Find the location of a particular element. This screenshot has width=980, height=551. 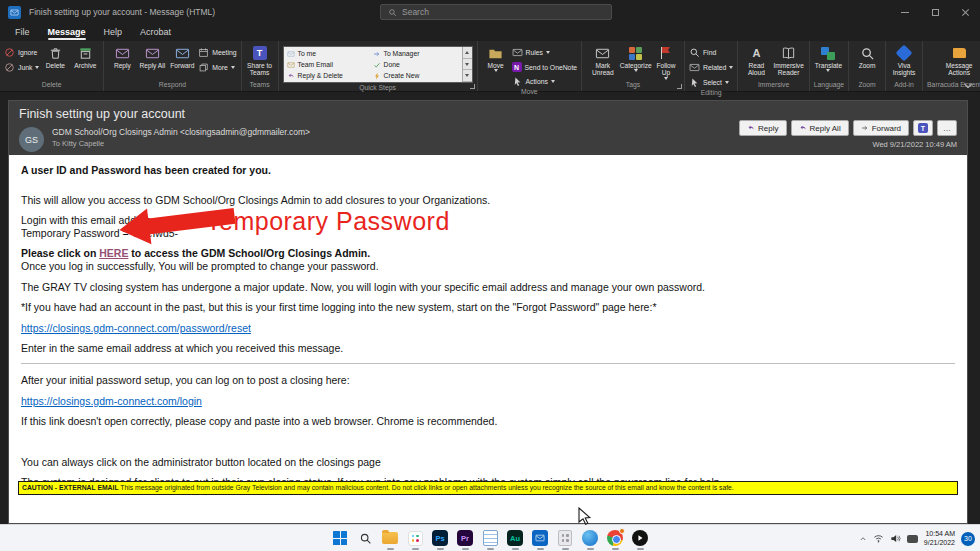

quick-step-team-email: Team Email is located at coordinates (330, 64).